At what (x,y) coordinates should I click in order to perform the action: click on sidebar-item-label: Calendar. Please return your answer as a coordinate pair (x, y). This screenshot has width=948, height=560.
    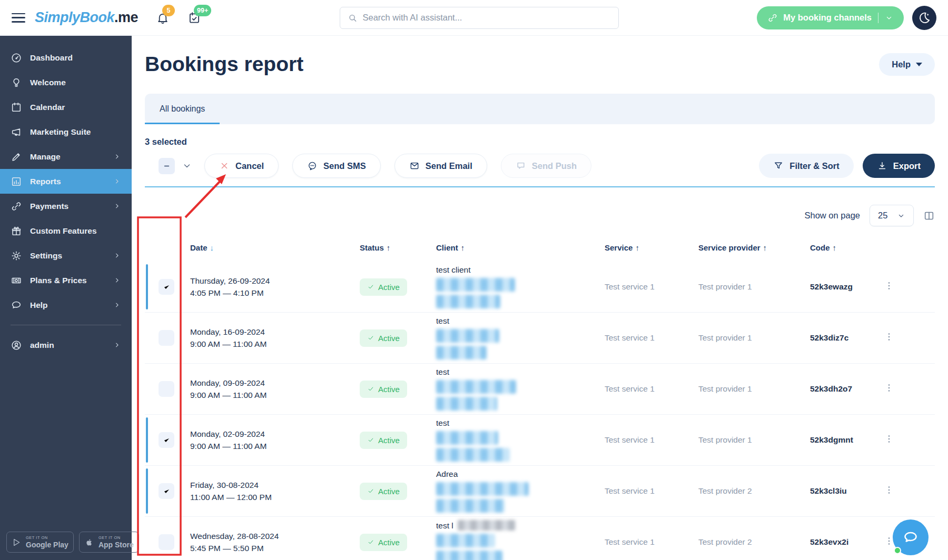
    Looking at the image, I should click on (47, 107).